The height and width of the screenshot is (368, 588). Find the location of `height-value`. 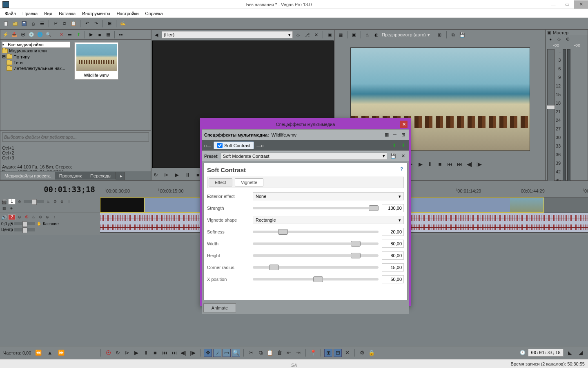

height-value is located at coordinates (393, 256).